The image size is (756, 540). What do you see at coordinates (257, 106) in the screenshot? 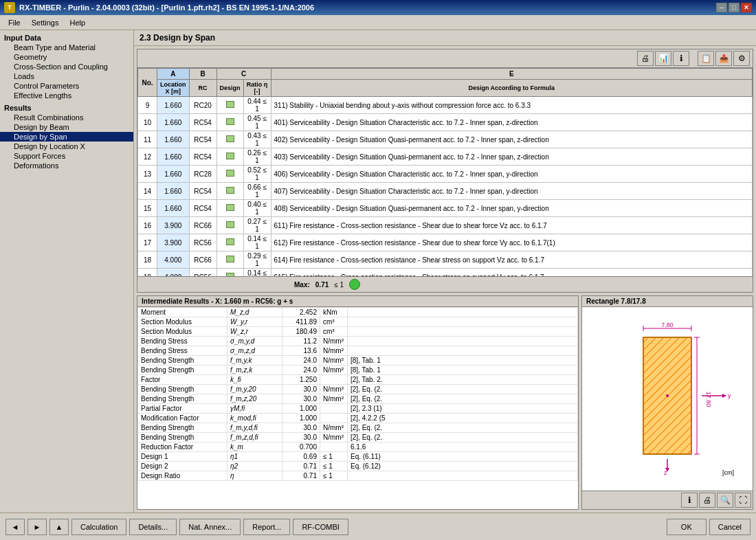
I see `cell-ratio: 0.44 ≤ 1` at bounding box center [257, 106].